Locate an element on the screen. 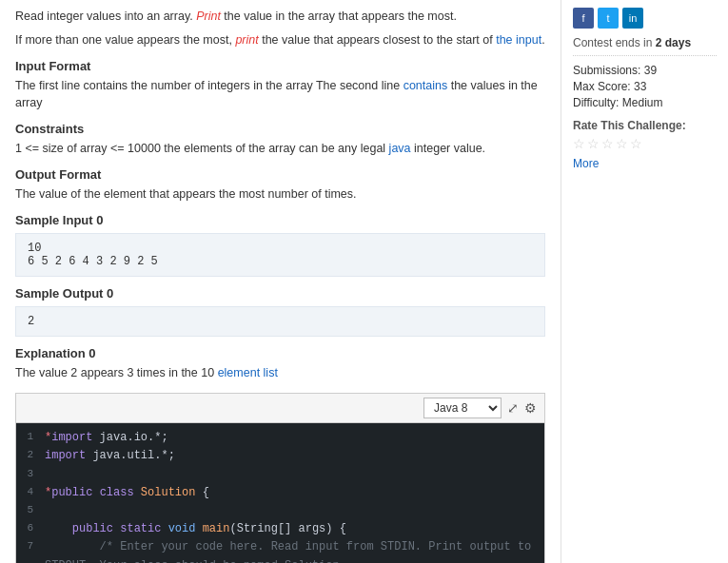  input-format-body: The first line contains the number of in… is located at coordinates (280, 95).